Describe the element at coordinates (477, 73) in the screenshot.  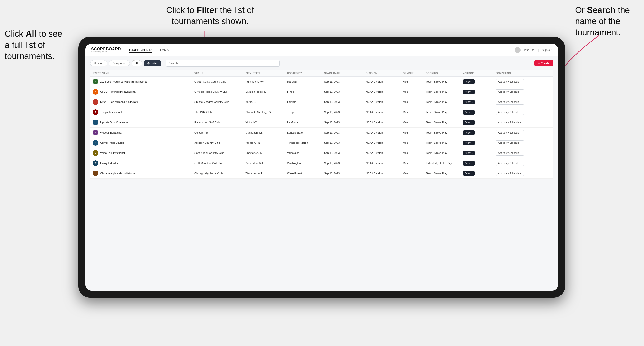
I see `col-header-actions: ACTIONS` at that location.